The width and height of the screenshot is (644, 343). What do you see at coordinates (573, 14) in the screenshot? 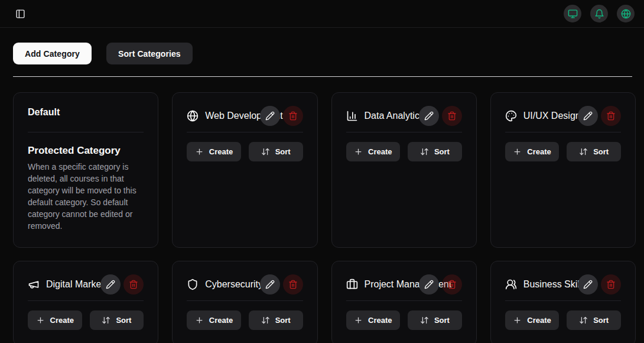
I see `monitor-icon` at bounding box center [573, 14].